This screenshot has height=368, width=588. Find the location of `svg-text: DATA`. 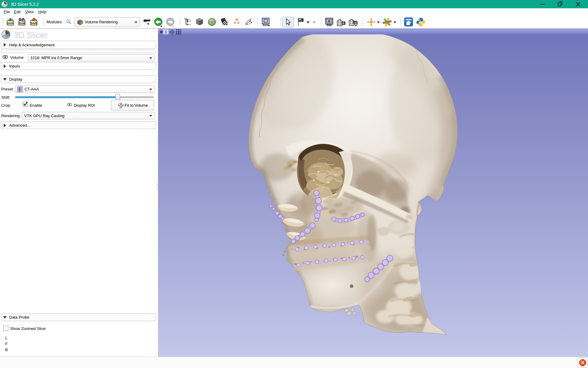

svg-text: DATA is located at coordinates (10, 23).